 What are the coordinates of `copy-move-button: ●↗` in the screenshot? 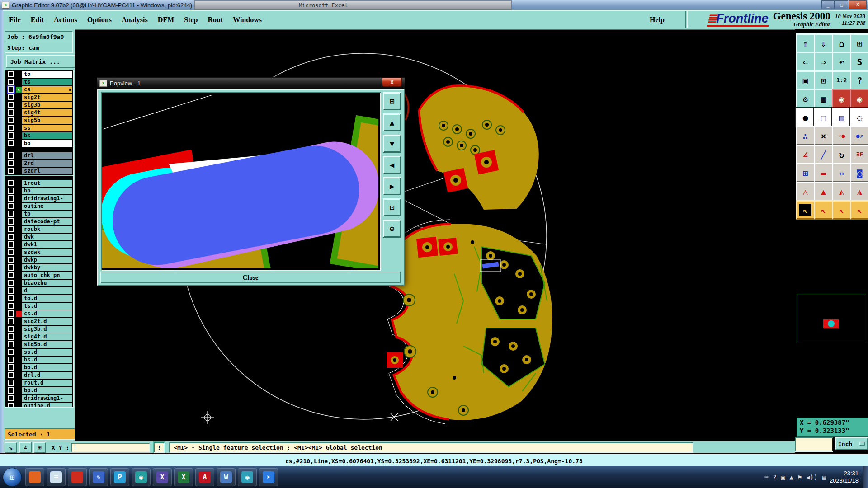 It's located at (859, 136).